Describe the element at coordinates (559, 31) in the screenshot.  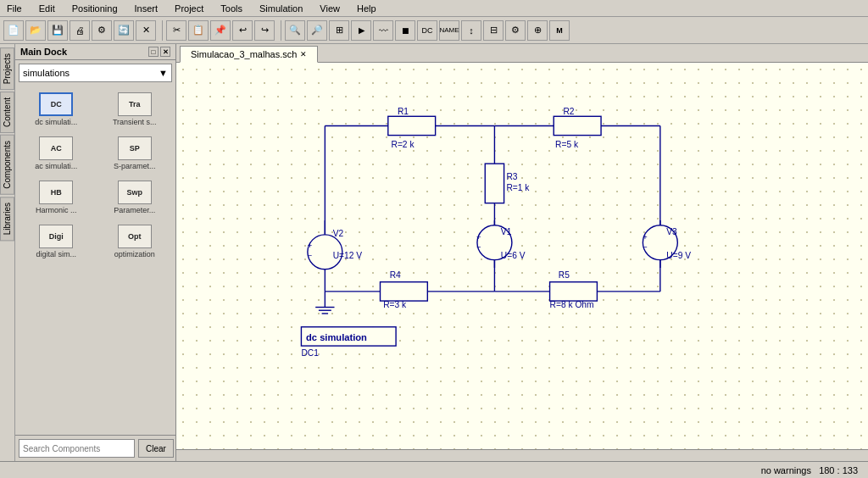
I see `tb-icon-marker: M` at that location.